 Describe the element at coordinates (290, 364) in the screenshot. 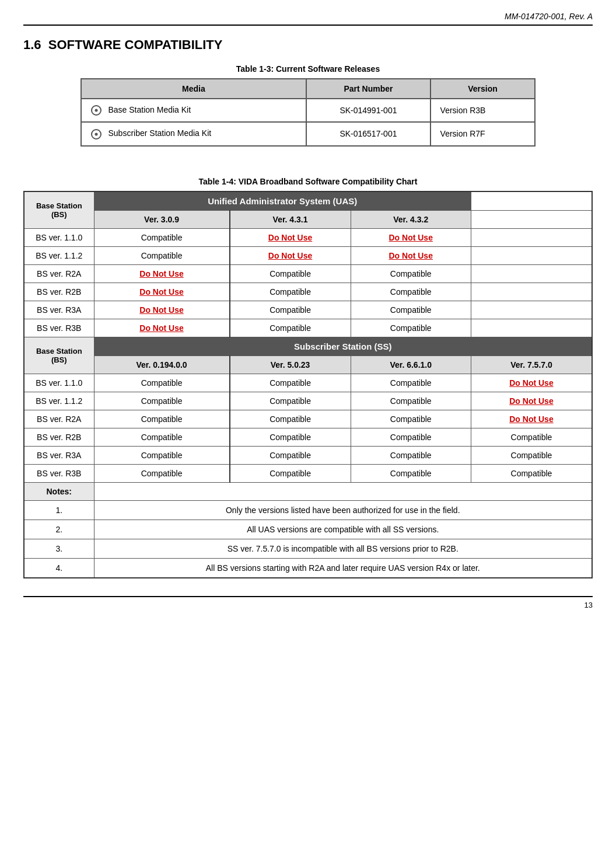

I see `ss-ver-5023: Ver. 5.0.23` at that location.